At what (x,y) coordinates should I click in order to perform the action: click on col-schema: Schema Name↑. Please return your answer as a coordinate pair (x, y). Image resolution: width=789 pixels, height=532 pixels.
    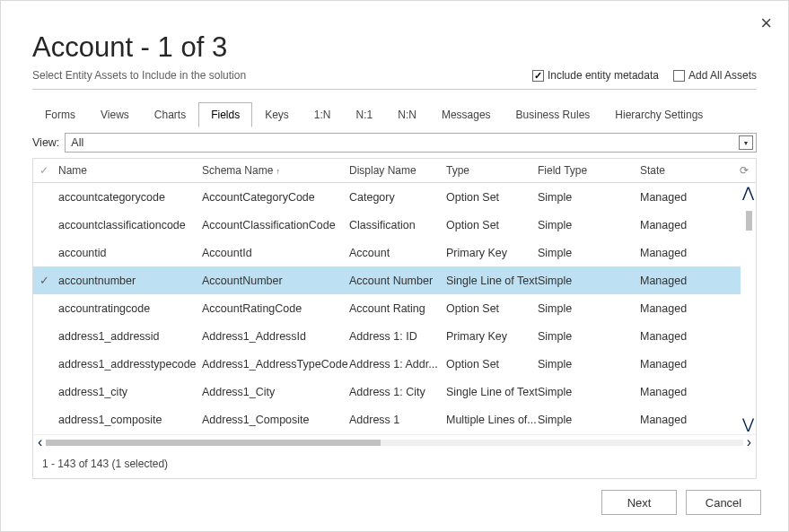
    Looking at the image, I should click on (276, 170).